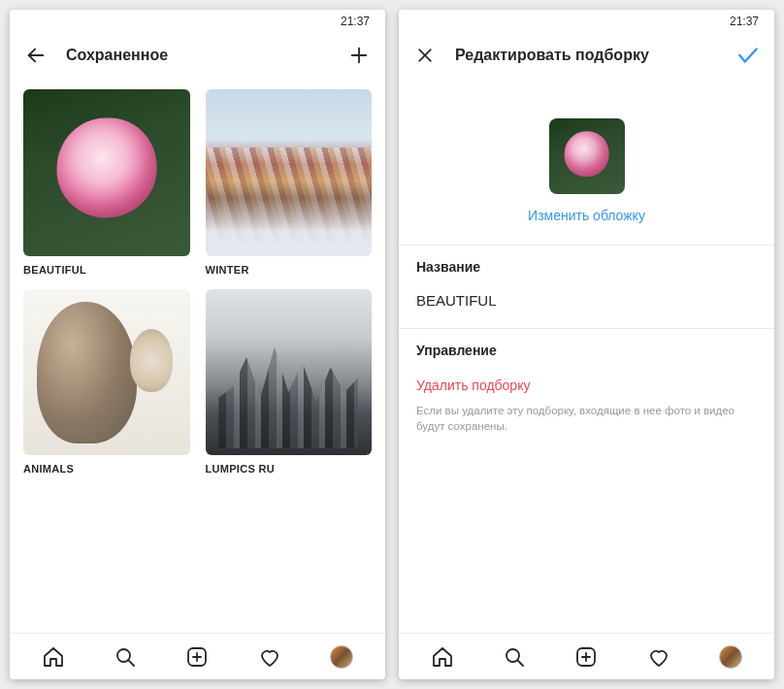  What do you see at coordinates (198, 55) in the screenshot?
I see `page-title: Сохраненное` at bounding box center [198, 55].